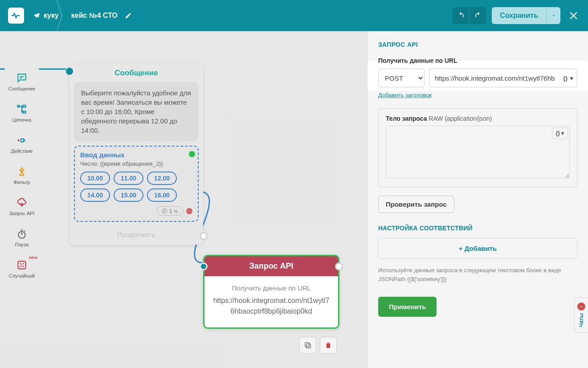 The width and height of the screenshot is (588, 368). What do you see at coordinates (21, 213) in the screenshot?
I see `tool-label: Запрос API` at bounding box center [21, 213].